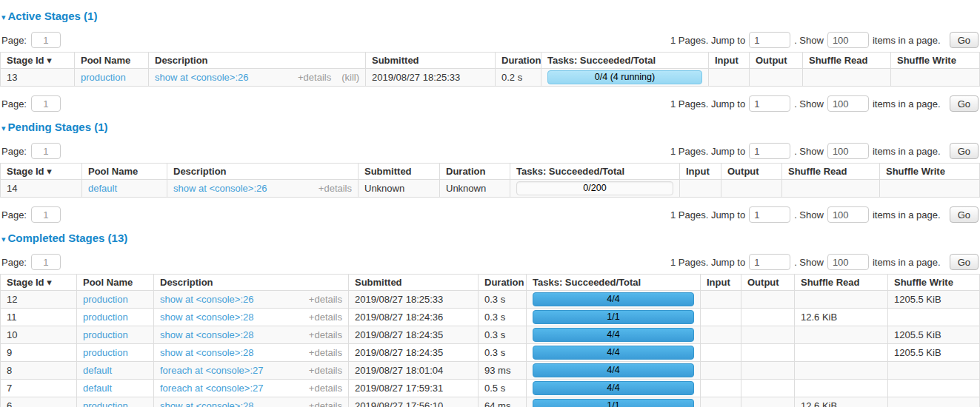 The image size is (980, 407). Describe the element at coordinates (490, 238) in the screenshot. I see `section-title-completed-stages: ▾Completed Stages (13)` at that location.